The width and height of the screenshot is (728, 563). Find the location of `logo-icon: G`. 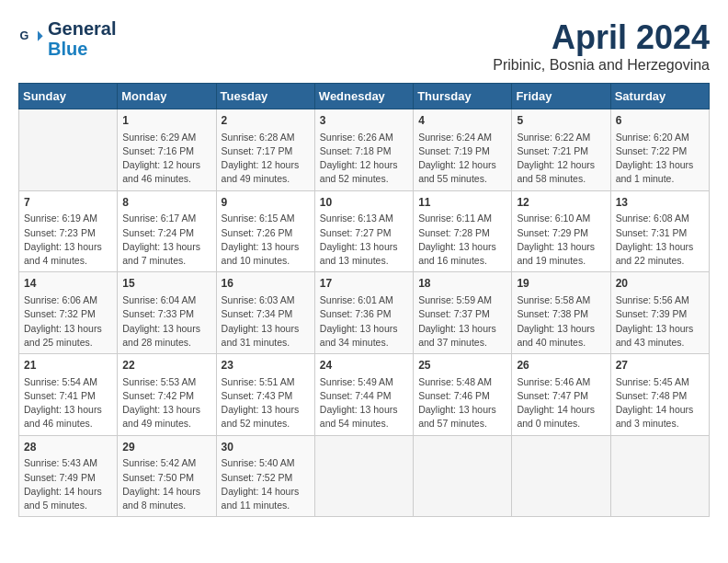

logo-icon: G is located at coordinates (31, 39).